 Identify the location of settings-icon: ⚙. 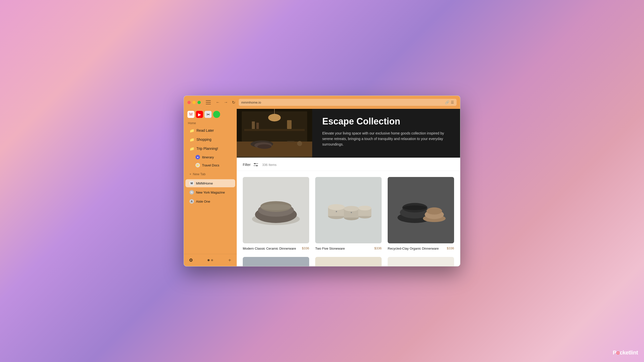
(191, 260).